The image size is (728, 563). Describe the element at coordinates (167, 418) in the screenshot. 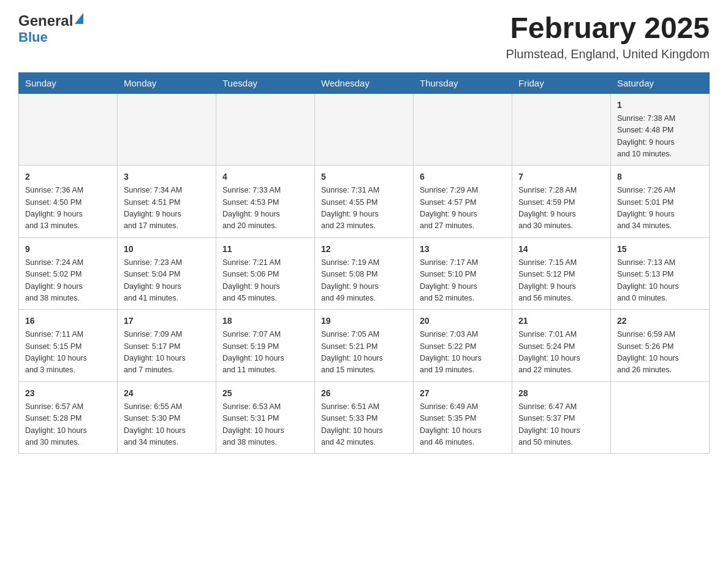

I see `calendar-cell: 24Sunrise: 6:55 AM Sunset: 5:30 PM Dayli…` at that location.